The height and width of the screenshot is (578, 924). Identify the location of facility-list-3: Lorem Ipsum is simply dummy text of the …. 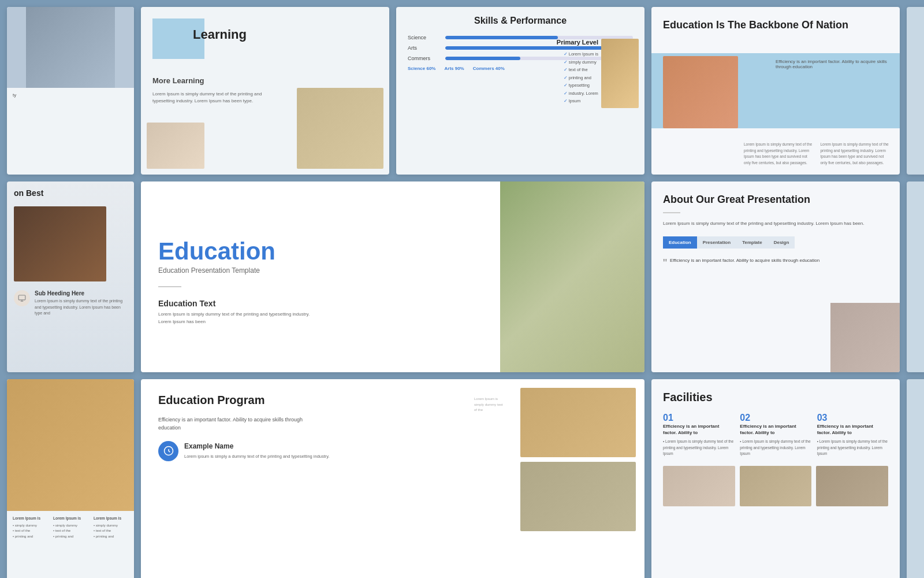
(852, 447).